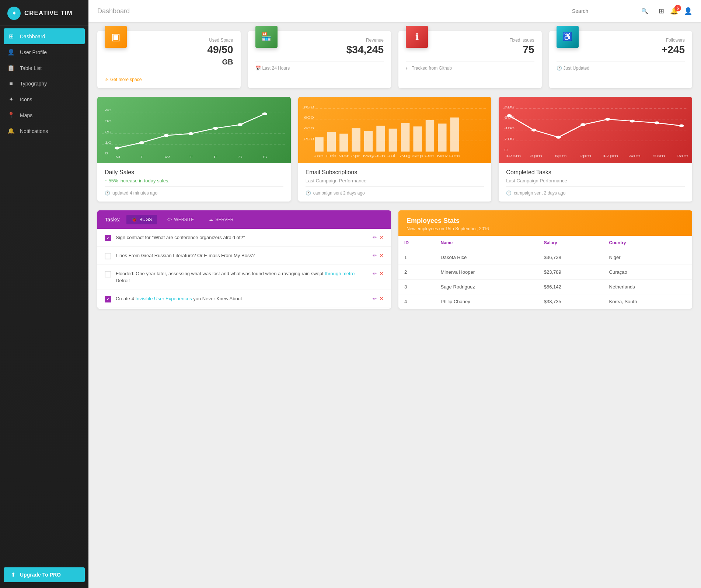 This screenshot has width=701, height=588. What do you see at coordinates (320, 66) in the screenshot?
I see `revenue-footer: 📅 Last 24 Hours` at bounding box center [320, 66].